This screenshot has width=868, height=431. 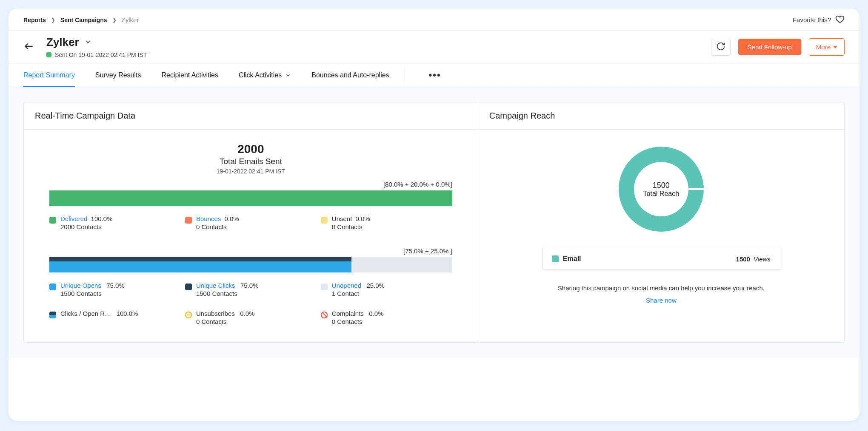 I want to click on breadcrumb-bar: Reports ❯ Sent Campaigns ❯ Zylker Favori…, so click(x=434, y=20).